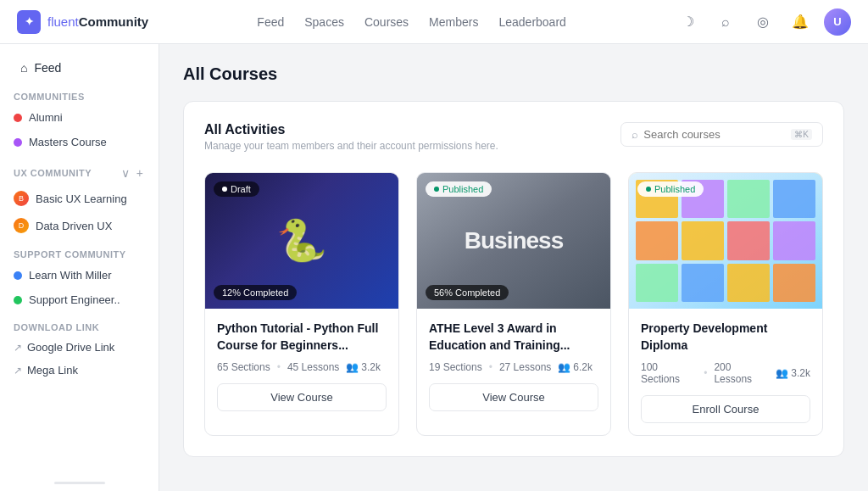  Describe the element at coordinates (80, 226) in the screenshot. I see `sidebar-item-data-driven: D Data Driven UX` at that location.